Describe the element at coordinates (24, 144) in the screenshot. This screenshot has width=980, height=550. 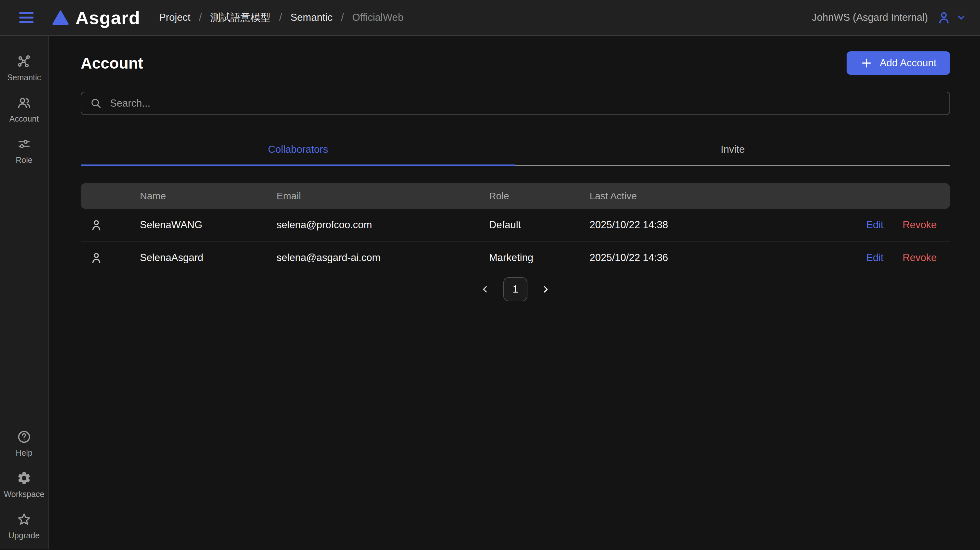
I see `sliders-icon` at that location.